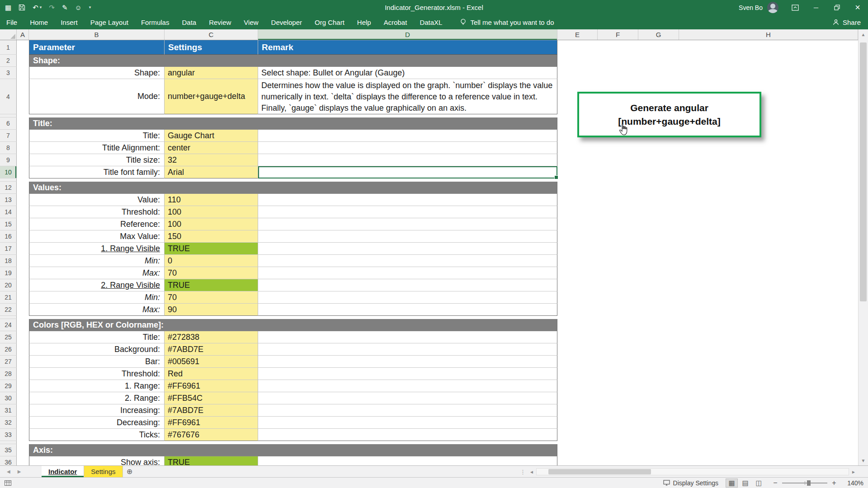  Describe the element at coordinates (130, 472) in the screenshot. I see `add-sheet-button: ⊕` at that location.